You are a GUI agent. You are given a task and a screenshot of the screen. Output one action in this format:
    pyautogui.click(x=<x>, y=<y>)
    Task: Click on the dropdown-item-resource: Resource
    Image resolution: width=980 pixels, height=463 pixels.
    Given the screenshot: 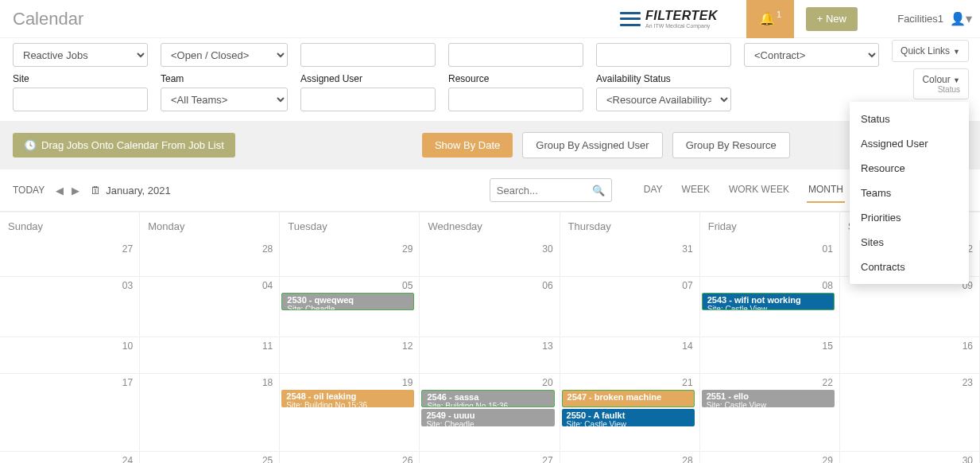 What is the action you would take?
    pyautogui.click(x=909, y=169)
    